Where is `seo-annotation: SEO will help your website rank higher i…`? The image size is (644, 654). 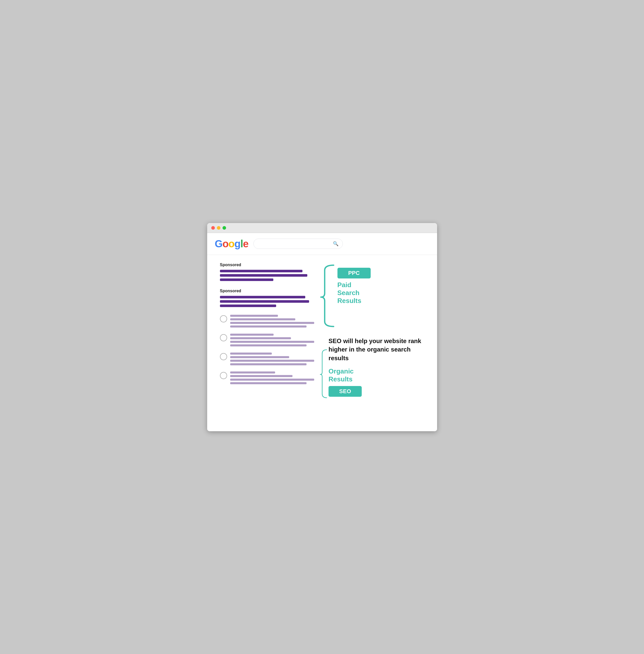 seo-annotation: SEO will help your website rank higher i… is located at coordinates (375, 374).